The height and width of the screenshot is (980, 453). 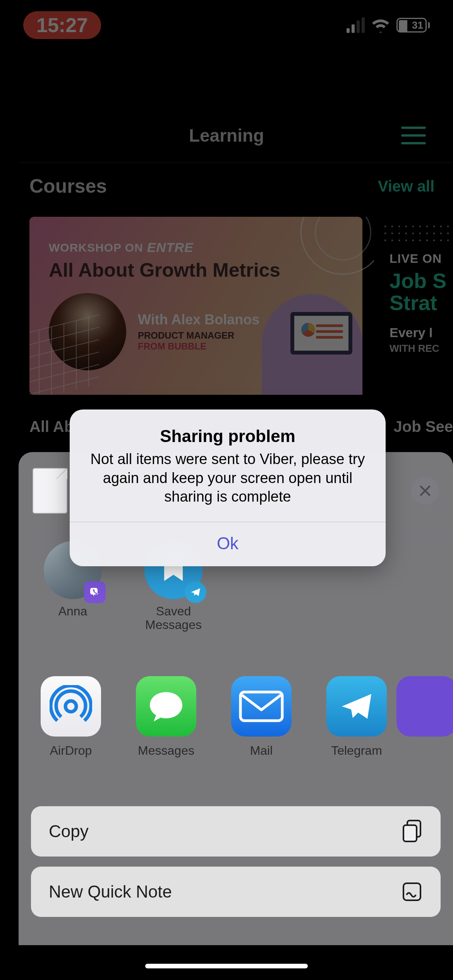 What do you see at coordinates (261, 717) in the screenshot?
I see `app-mail: Mail` at bounding box center [261, 717].